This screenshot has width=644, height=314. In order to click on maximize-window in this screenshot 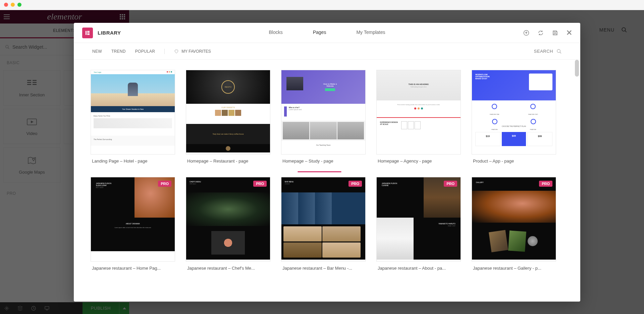, I will do `click(19, 5)`.